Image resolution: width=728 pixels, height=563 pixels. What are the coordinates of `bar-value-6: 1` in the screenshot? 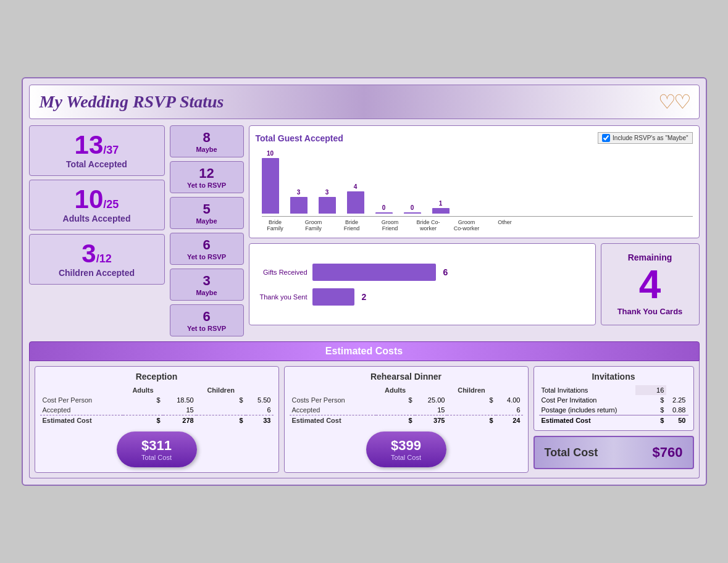 It's located at (441, 204).